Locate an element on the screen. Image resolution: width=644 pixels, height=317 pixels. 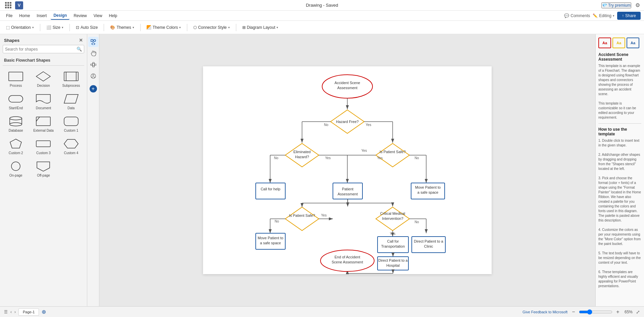
shape-subprocess: Subprocess is located at coordinates (71, 79).